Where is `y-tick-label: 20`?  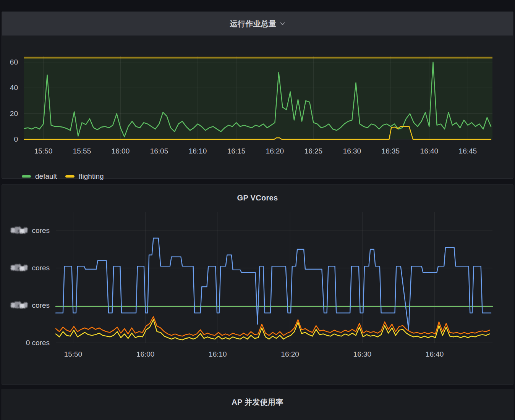
y-tick-label: 20 is located at coordinates (14, 114).